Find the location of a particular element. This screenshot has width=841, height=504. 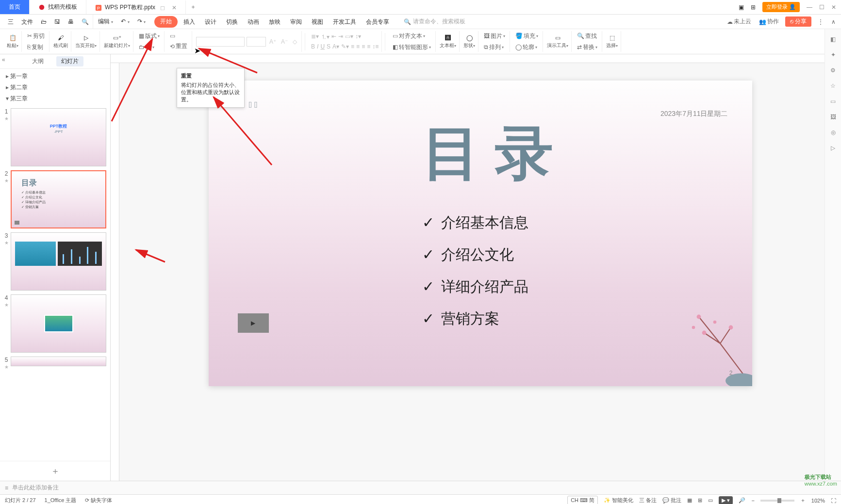

line-spacing-icon: ↕≡ is located at coordinates (376, 47).